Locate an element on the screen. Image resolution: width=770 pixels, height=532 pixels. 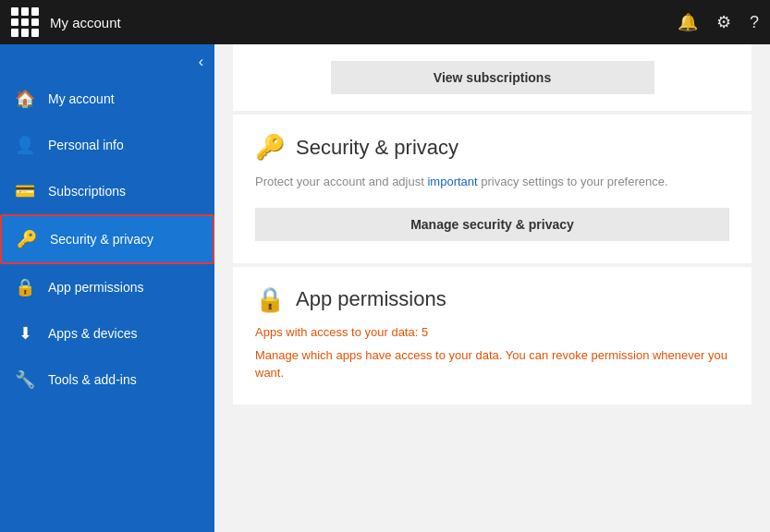
sidebar-label-my-account: My account is located at coordinates (81, 99).